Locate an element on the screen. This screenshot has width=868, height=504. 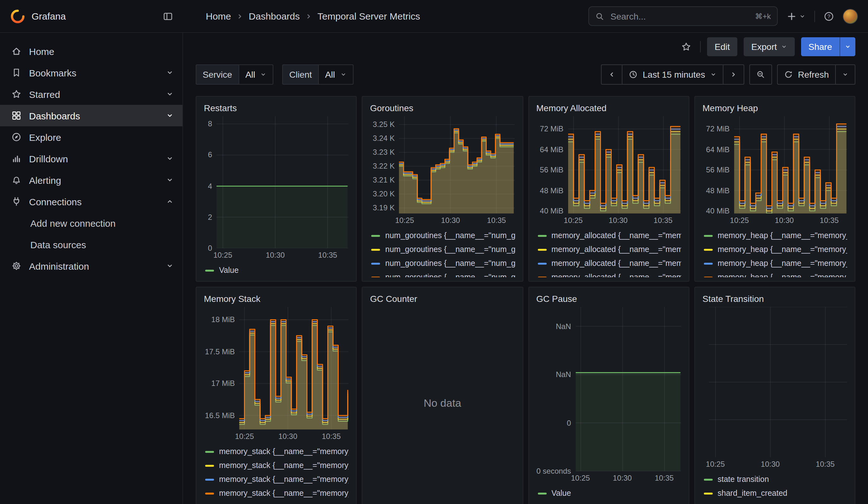
export-label: Export is located at coordinates (764, 47).